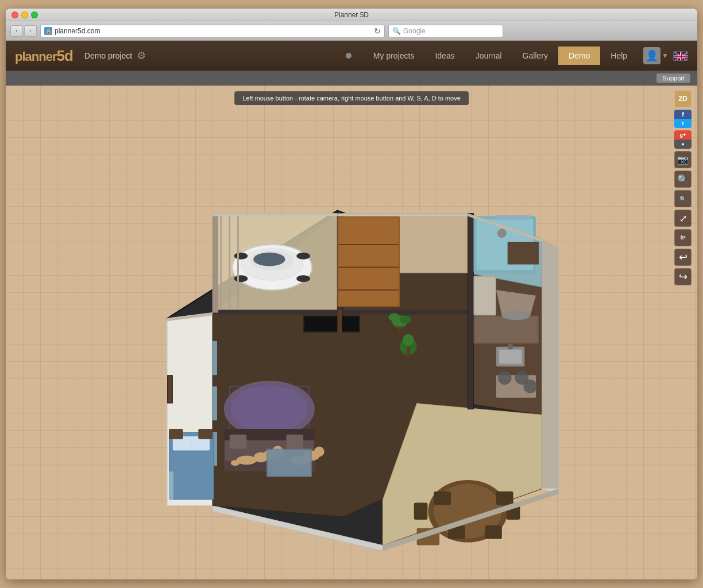 This screenshot has width=703, height=588. What do you see at coordinates (352, 31) in the screenshot?
I see `browser-toolbar: ‹ › 🔒 planner5d.com ↻ 🔍 Google` at bounding box center [352, 31].